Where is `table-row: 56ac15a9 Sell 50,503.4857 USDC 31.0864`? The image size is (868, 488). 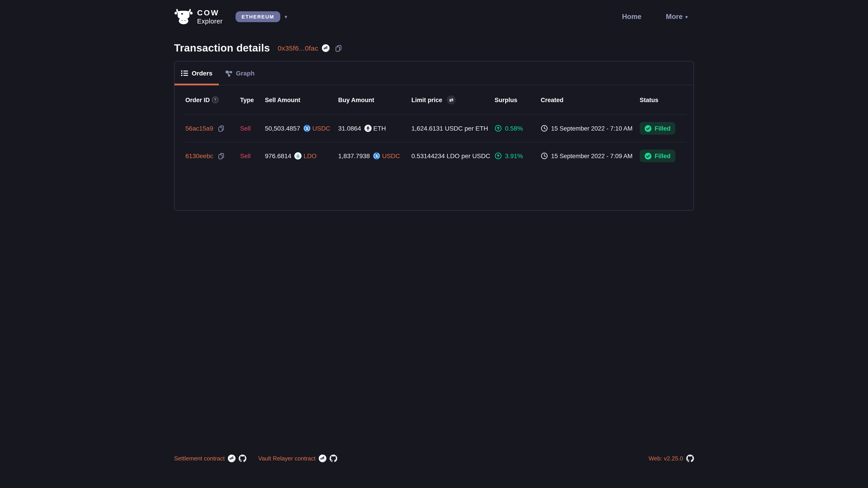
table-row: 56ac15a9 Sell 50,503.4857 USDC 31.0864 is located at coordinates (436, 128).